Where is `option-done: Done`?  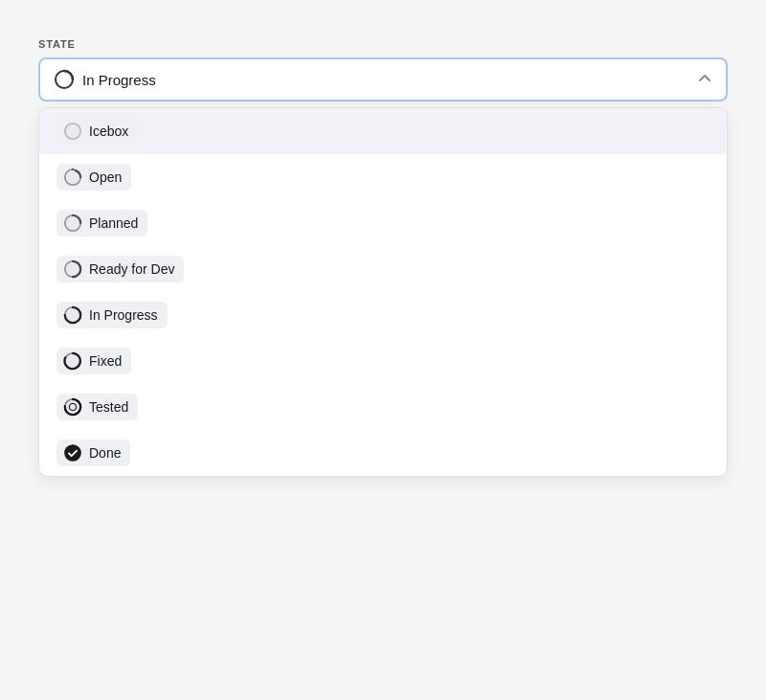
option-done: Done is located at coordinates (383, 453).